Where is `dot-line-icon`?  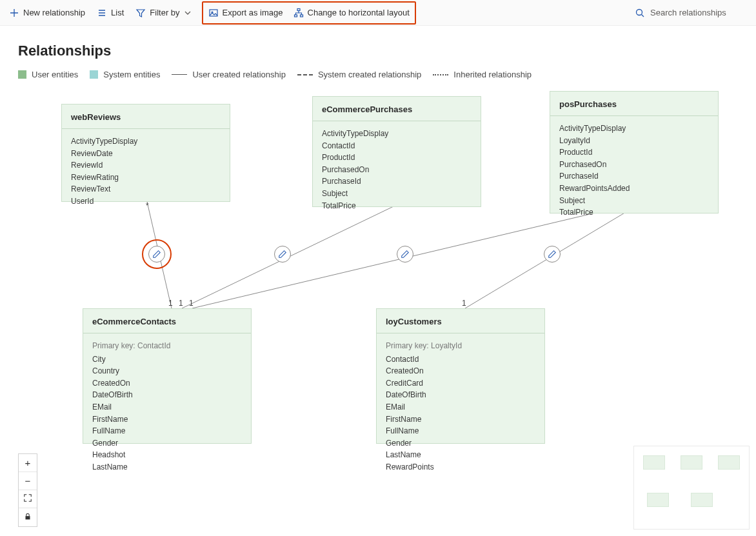
dot-line-icon is located at coordinates (441, 75).